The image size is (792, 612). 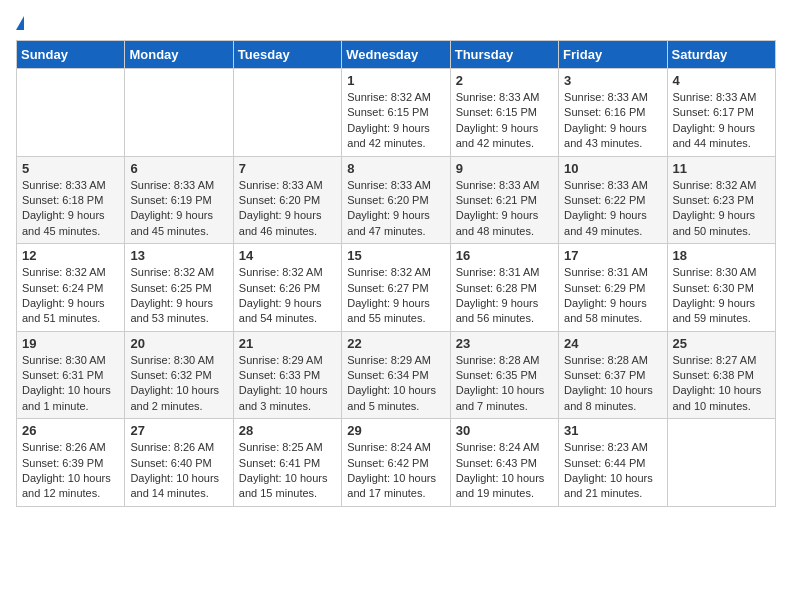 What do you see at coordinates (178, 384) in the screenshot?
I see `day-info: Sunrise: 8:30 AM Sunset: 6:32 PM Dayligh…` at bounding box center [178, 384].